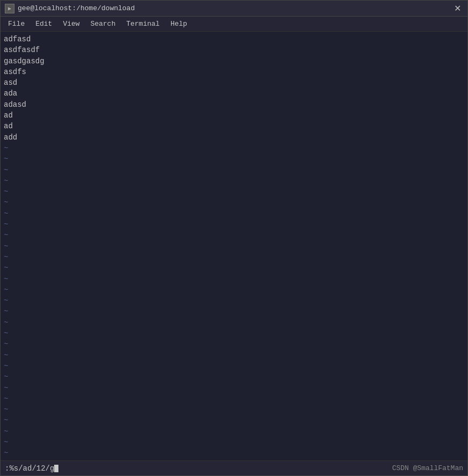  I want to click on title-bar-title: gee@localhost:/home/download, so click(76, 9).